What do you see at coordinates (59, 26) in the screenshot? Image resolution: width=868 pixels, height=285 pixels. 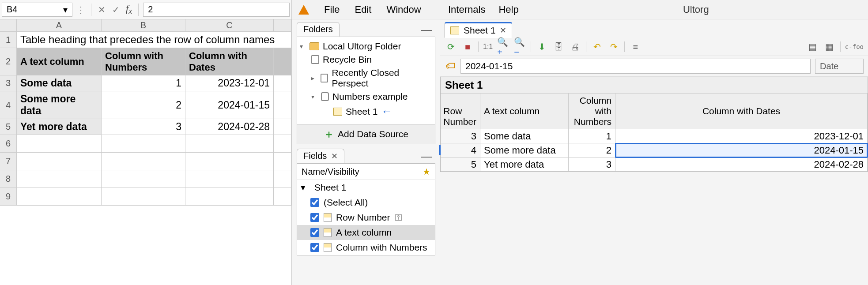 I see `column-header-A: A` at bounding box center [59, 26].